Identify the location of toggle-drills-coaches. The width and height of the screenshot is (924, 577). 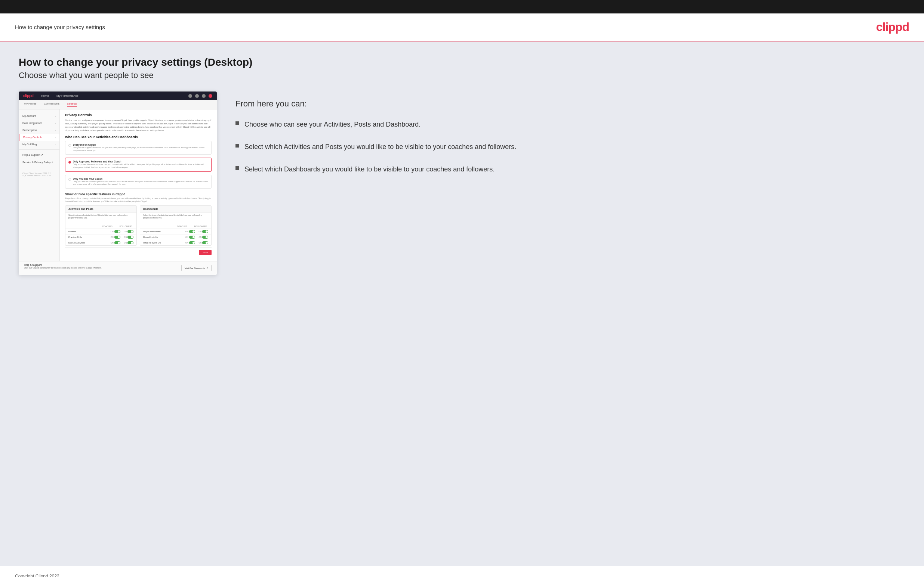
(118, 237).